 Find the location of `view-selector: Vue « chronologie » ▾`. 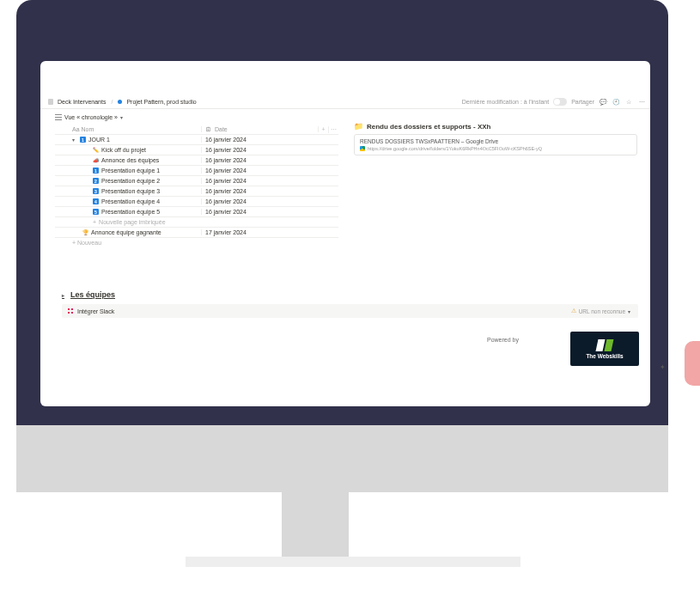

view-selector: Vue « chronologie » ▾ is located at coordinates (90, 117).